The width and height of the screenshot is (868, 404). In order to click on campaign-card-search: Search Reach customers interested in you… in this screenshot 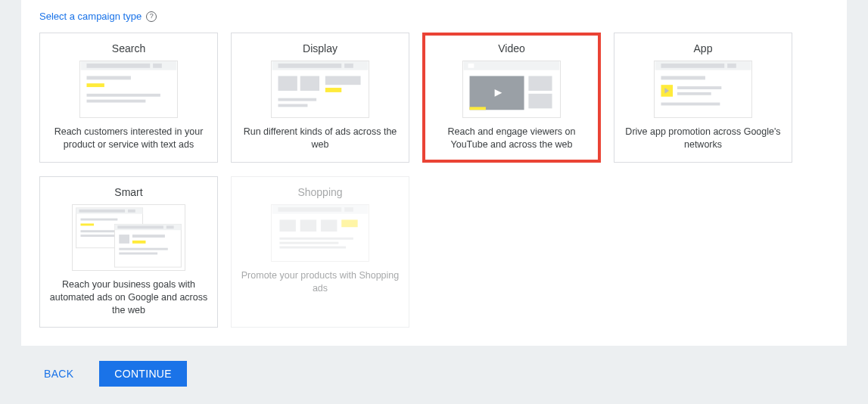, I will do `click(129, 98)`.